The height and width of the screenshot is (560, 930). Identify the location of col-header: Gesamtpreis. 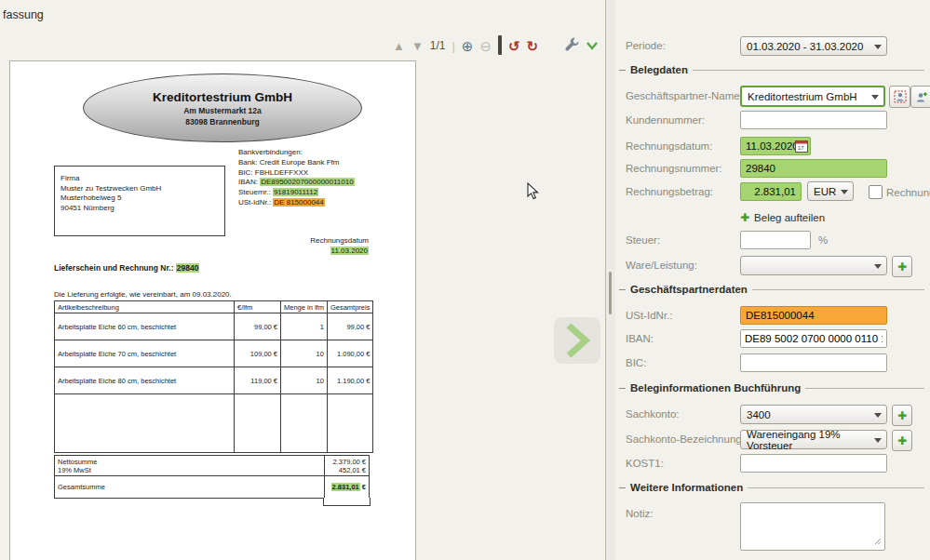
(350, 307).